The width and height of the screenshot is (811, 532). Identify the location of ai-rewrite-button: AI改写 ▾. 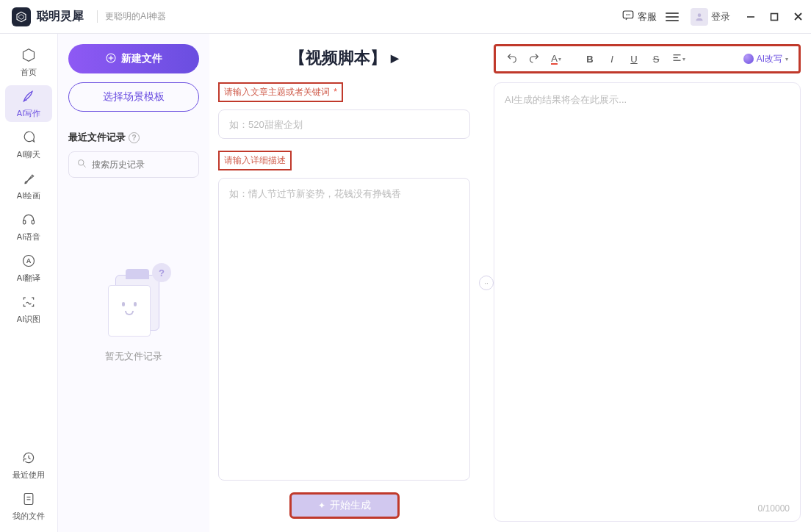
(765, 59).